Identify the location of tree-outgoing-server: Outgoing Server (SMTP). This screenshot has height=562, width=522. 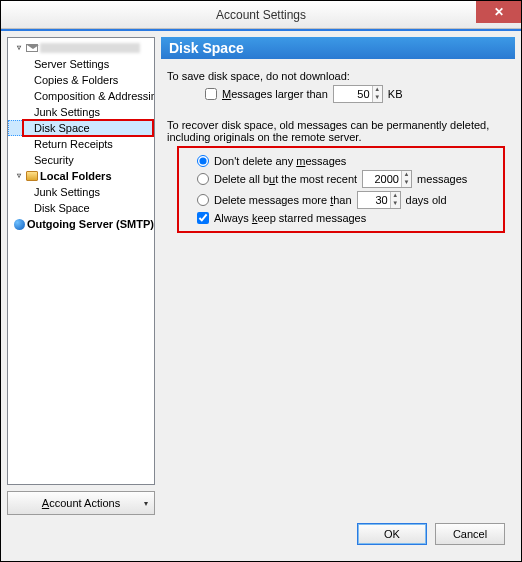
(81, 224).